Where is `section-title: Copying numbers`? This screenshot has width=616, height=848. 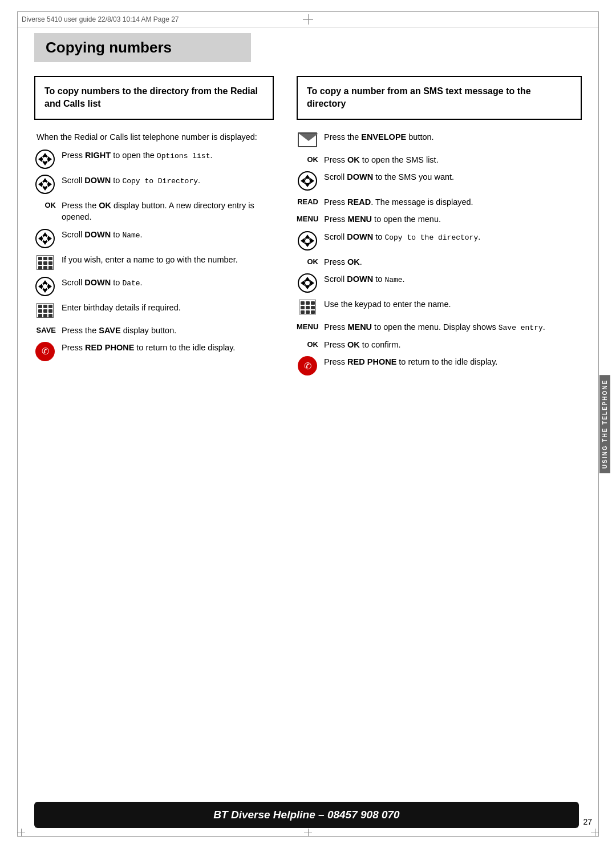 section-title: Copying numbers is located at coordinates (108, 47).